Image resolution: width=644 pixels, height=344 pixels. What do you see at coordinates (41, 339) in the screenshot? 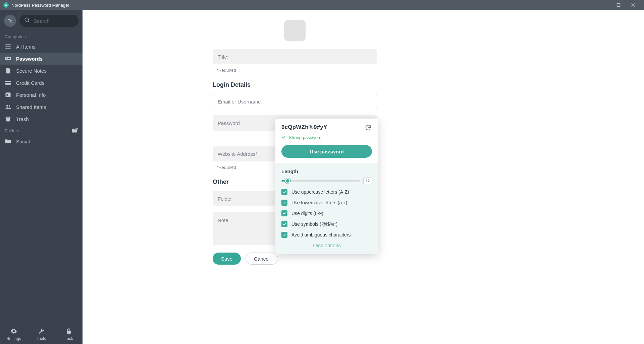
I see `tools-label: Tools` at bounding box center [41, 339].